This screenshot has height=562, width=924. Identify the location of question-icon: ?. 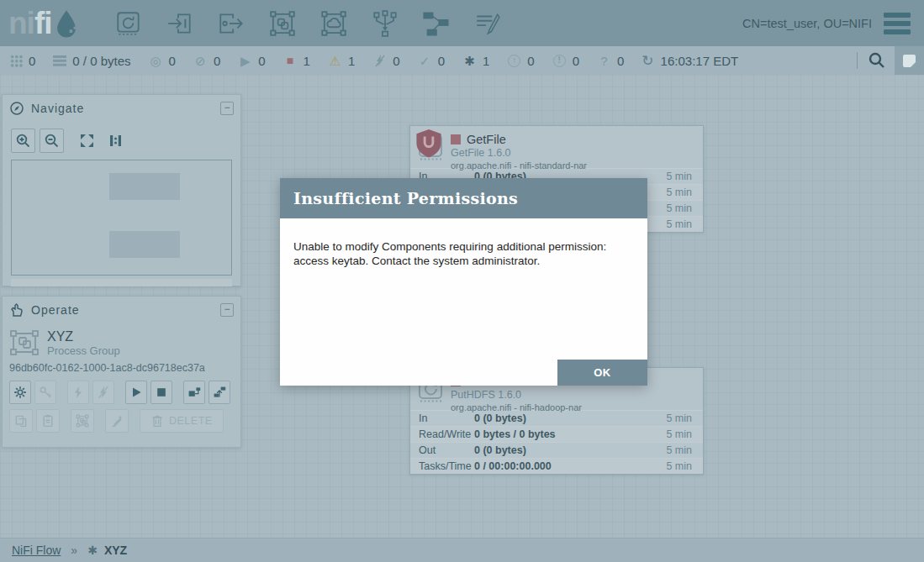
(604, 60).